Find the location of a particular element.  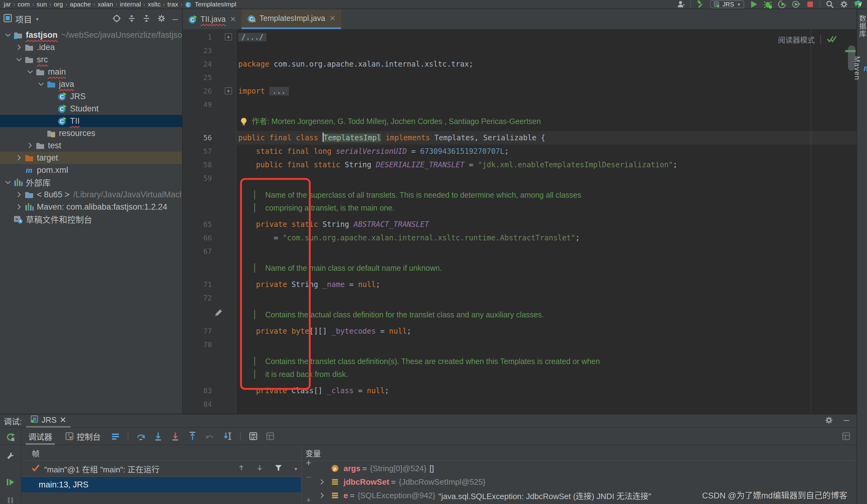

variable-row-args: pargs={String[0]@524}[] is located at coordinates (586, 469).